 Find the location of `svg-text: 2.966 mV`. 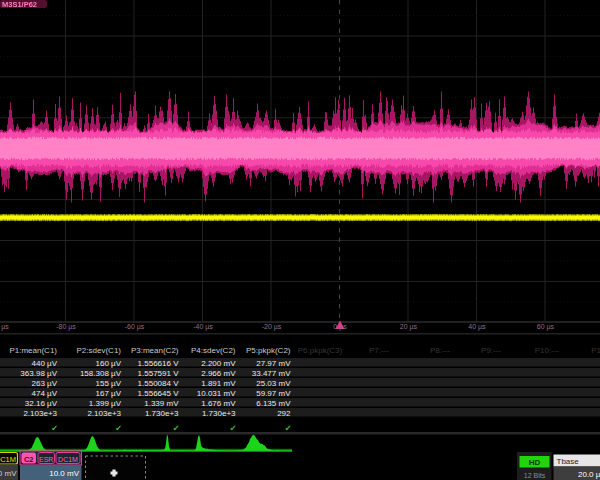

svg-text: 2.966 mV is located at coordinates (218, 374).